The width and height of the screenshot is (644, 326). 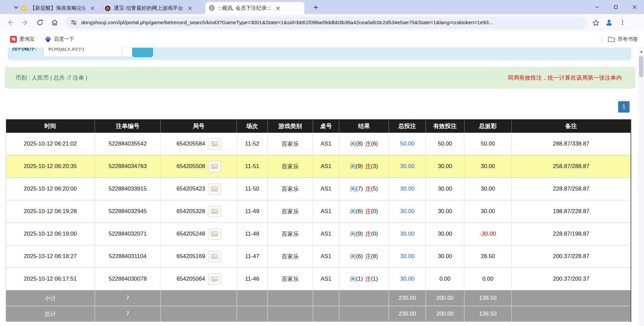 I want to click on select-divider, so click(x=122, y=52).